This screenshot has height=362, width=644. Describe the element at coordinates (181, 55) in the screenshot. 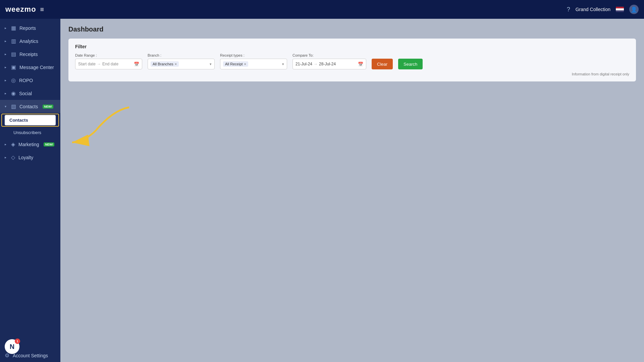

I see `branch-label: Branch :` at that location.